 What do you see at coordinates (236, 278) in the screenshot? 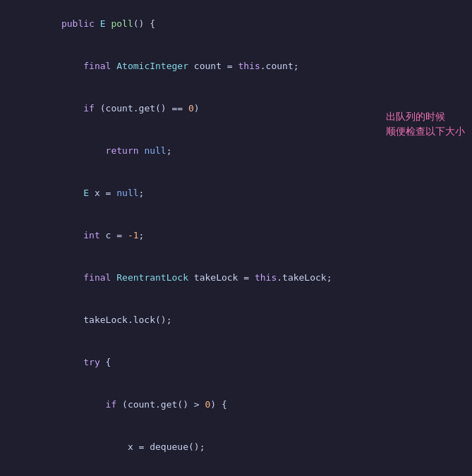
I see `code-line-7: final ReentrantLock takeLock = this.take…` at bounding box center [236, 278].